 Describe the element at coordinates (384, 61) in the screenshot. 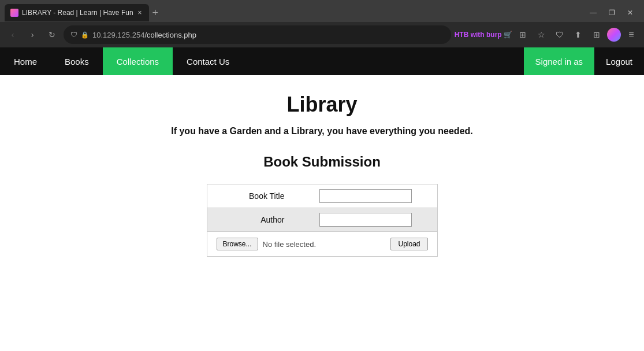

I see `nav-spacer` at that location.